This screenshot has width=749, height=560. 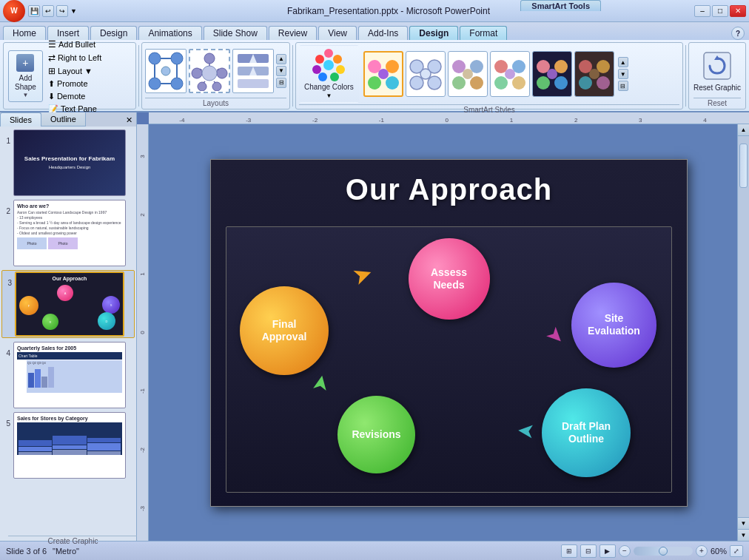 I want to click on node-site-evaluation: SiteEvaluation, so click(x=614, y=325).